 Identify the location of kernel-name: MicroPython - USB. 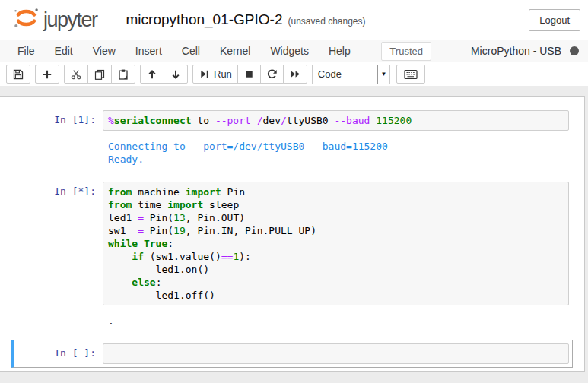
(516, 51).